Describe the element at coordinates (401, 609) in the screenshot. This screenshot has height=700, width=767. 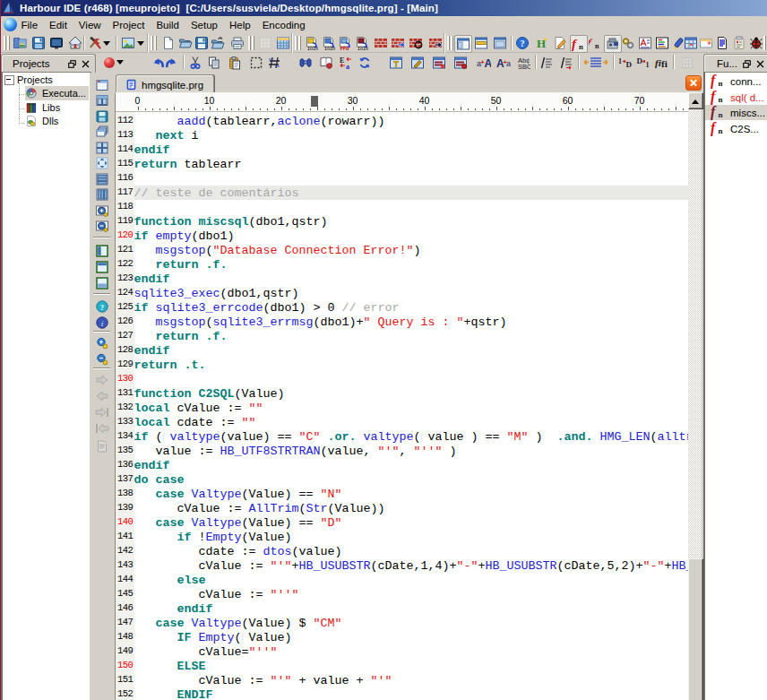
I see `code-line-146: 146 endif` at that location.